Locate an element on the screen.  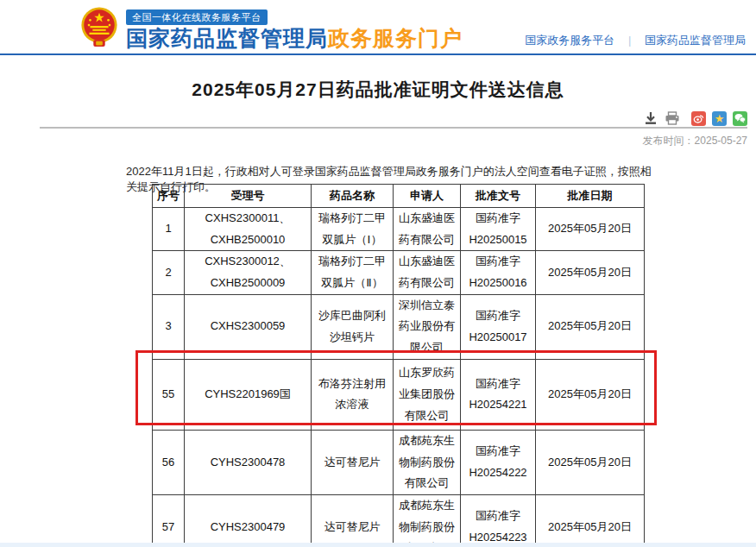
cell-acceptance-no: CXHS2300012、 CXHB2500009 is located at coordinates (249, 273).